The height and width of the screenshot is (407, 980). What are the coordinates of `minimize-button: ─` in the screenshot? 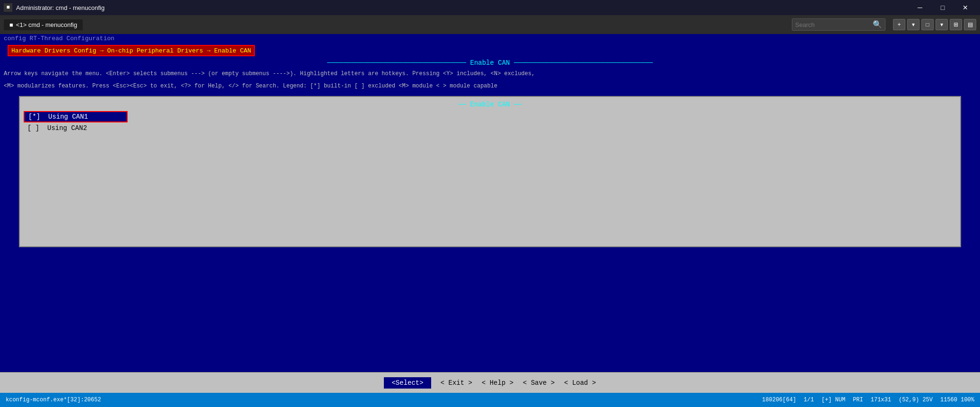 It's located at (920, 8).